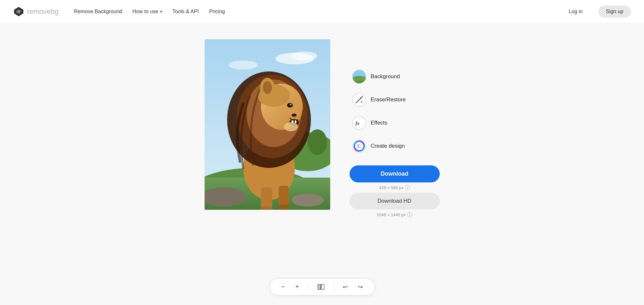  What do you see at coordinates (359, 146) in the screenshot?
I see `svg-text: C` at bounding box center [359, 146].